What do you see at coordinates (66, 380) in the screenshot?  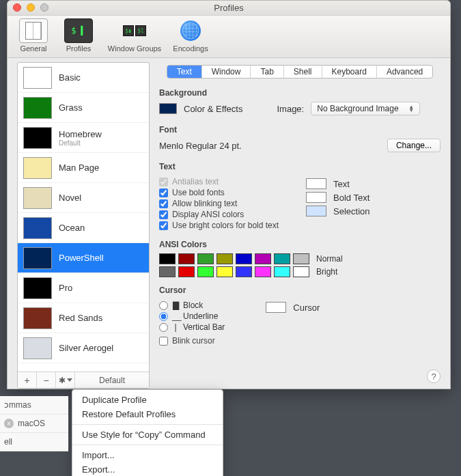 I see `profile-actions-button: ✱` at bounding box center [66, 380].